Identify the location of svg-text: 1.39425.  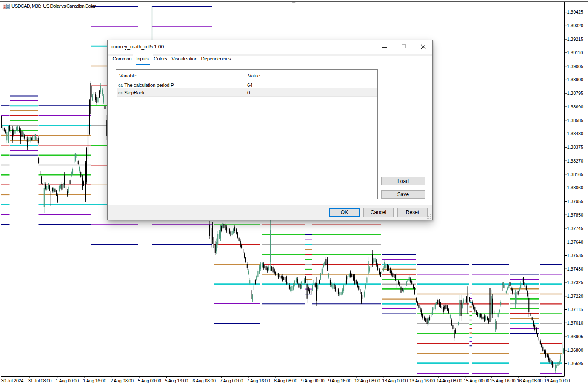
(575, 12).